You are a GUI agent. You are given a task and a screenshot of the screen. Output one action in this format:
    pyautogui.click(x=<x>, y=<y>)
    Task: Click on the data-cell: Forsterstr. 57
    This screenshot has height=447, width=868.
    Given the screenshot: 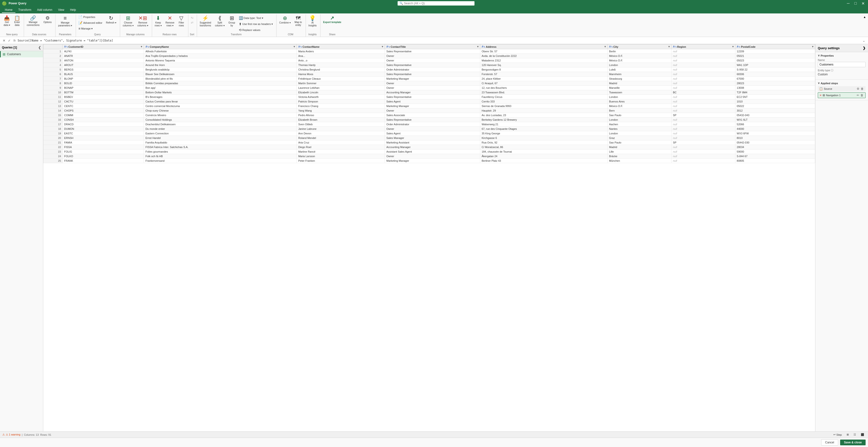 What is the action you would take?
    pyautogui.click(x=544, y=74)
    